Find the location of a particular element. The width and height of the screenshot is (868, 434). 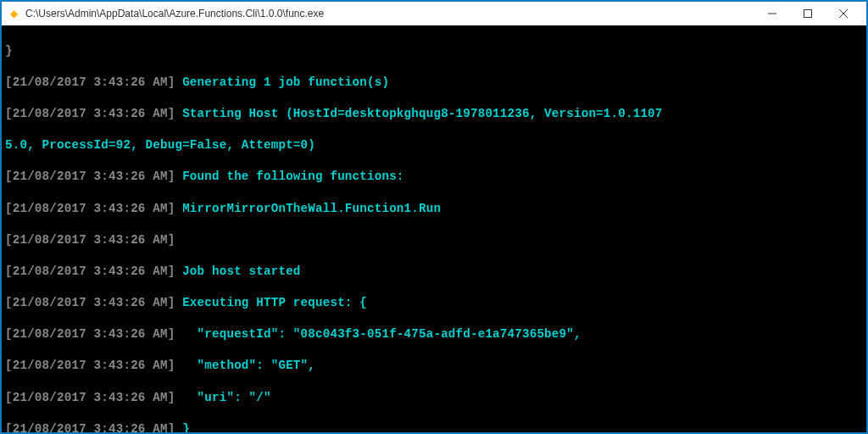

window-titlebar: ◆ C:\Users\Admin\AppData\Local\Azure.Fun… is located at coordinates (434, 14).